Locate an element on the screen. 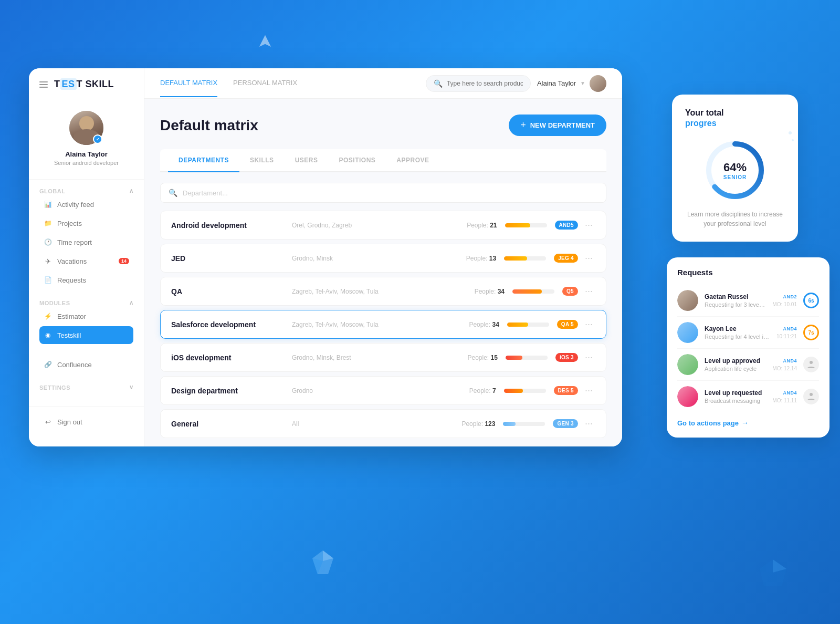 The width and height of the screenshot is (840, 624). sidebar-item-activity: Activity feed is located at coordinates (86, 204).